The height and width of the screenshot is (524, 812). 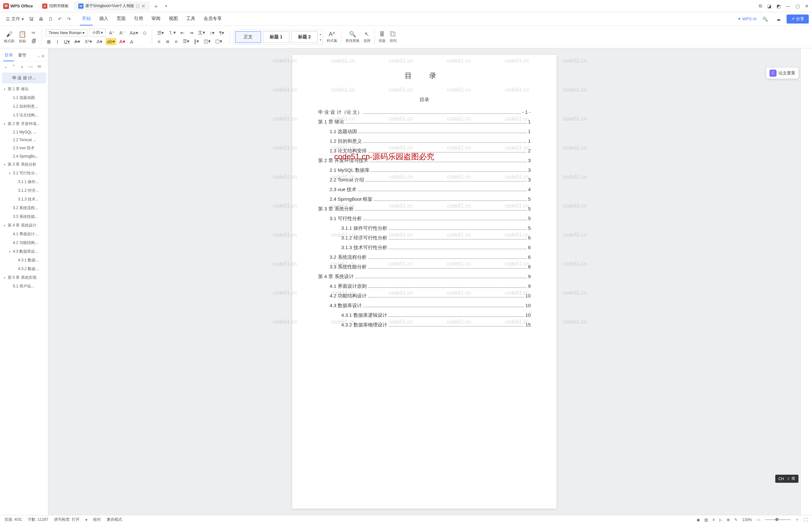 What do you see at coordinates (798, 6) in the screenshot?
I see `maximize-button: ▢` at bounding box center [798, 6].